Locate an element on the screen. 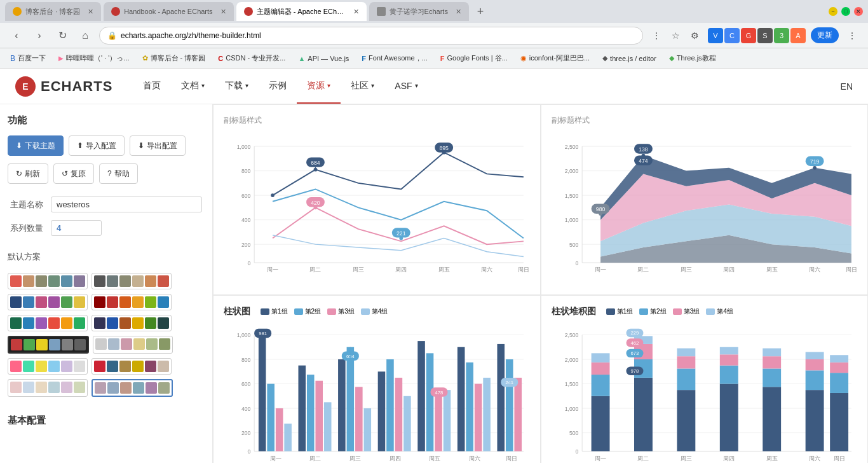 This screenshot has width=868, height=463. svg-text: 221 is located at coordinates (402, 233).